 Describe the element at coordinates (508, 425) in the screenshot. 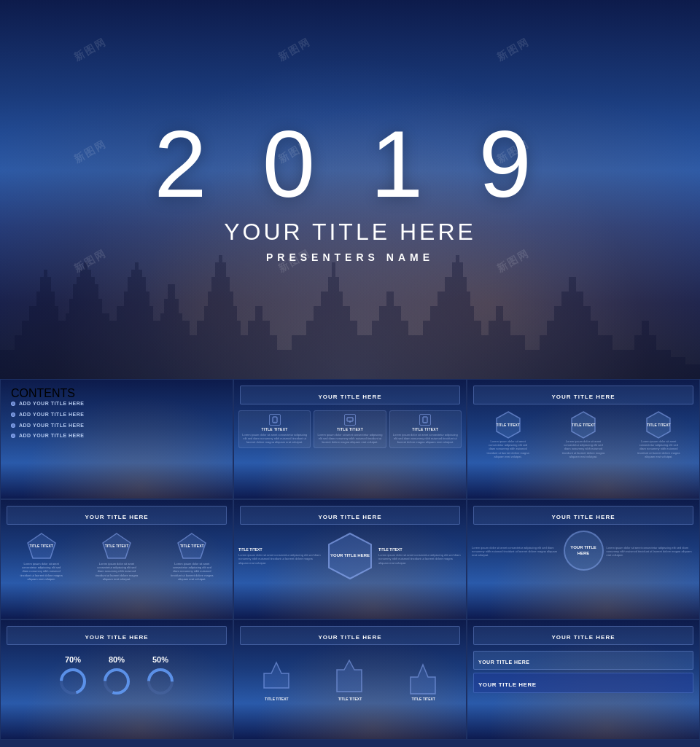

I see `hex-title-1: TITLE TITEXT` at that location.